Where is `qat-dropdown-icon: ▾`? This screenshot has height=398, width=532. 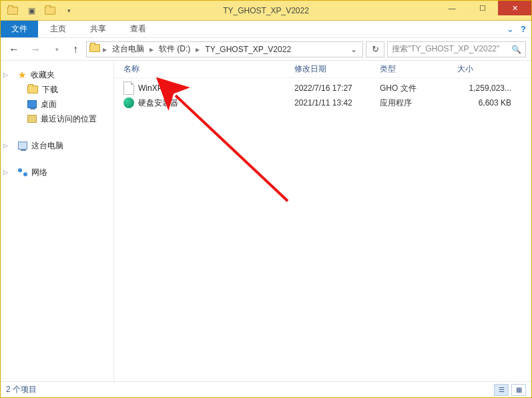
qat-dropdown-icon: ▾ is located at coordinates (69, 11).